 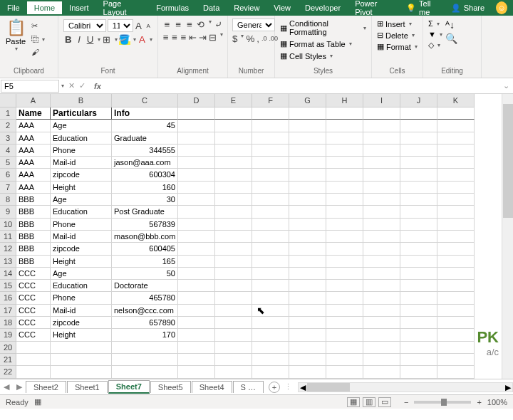 What do you see at coordinates (145, 225) in the screenshot?
I see `cell: 567839` at bounding box center [145, 225].